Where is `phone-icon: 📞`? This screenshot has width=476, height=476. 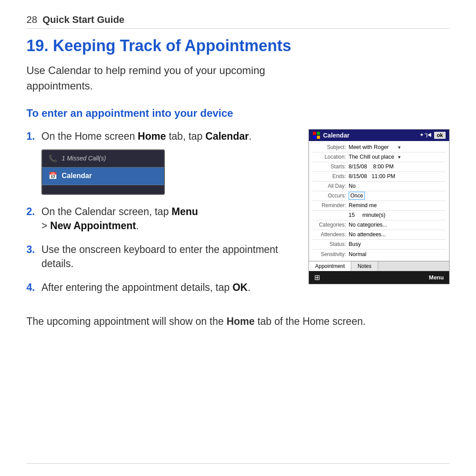
phone-icon: 📞 is located at coordinates (53, 159).